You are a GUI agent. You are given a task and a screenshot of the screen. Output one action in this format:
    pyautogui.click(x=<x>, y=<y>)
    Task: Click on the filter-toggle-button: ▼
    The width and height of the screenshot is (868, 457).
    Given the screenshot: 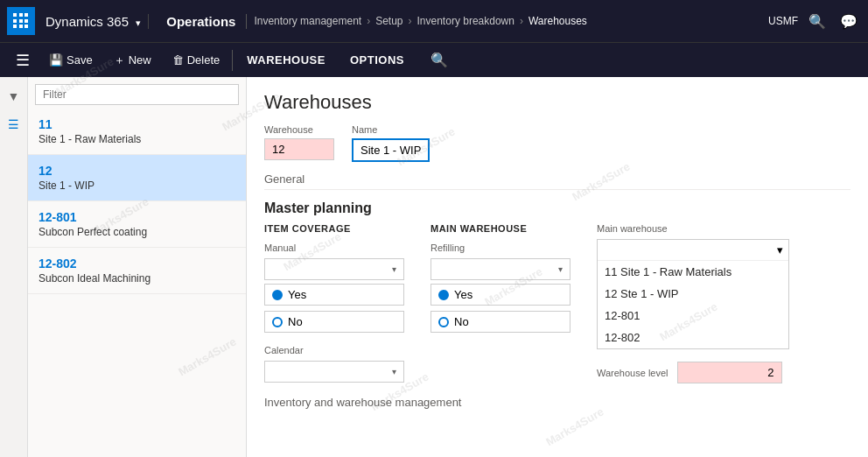 What is the action you would take?
    pyautogui.click(x=14, y=96)
    